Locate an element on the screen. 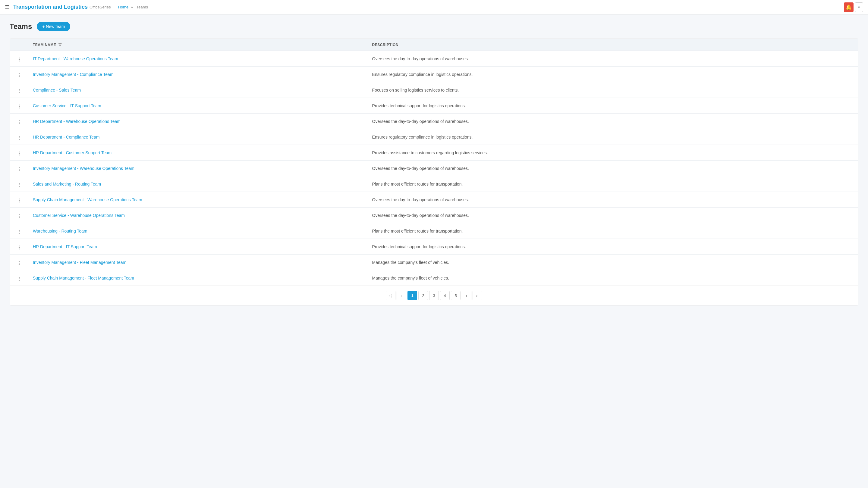  team-name-link: Compliance - Sales Team is located at coordinates (57, 90).